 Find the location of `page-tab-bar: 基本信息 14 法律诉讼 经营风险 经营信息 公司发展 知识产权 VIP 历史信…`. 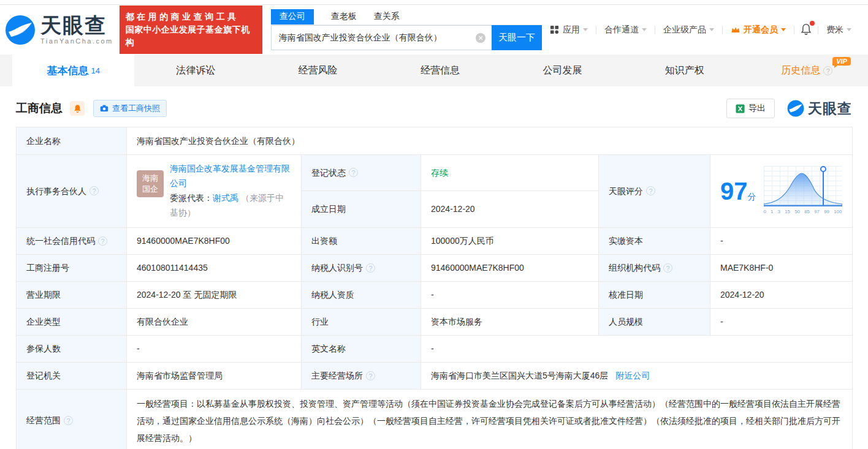

page-tab-bar: 基本信息 14 法律诉讼 经营风险 经营信息 公司发展 知识产权 VIP 历史信… is located at coordinates (434, 70).